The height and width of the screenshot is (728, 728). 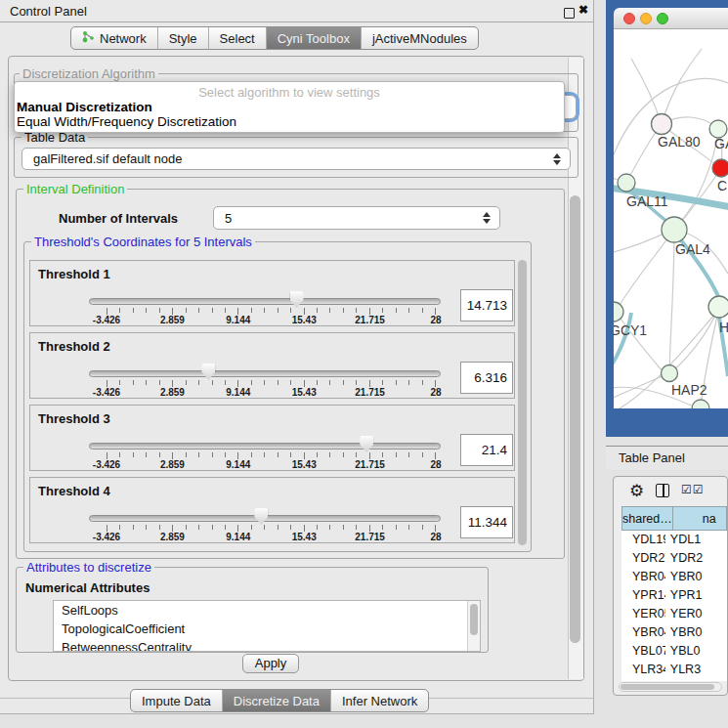 I want to click on table-hscrollbar, so click(x=670, y=687).